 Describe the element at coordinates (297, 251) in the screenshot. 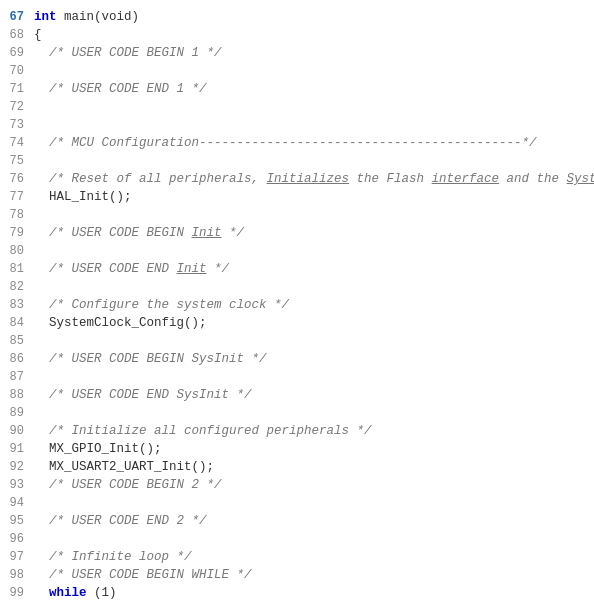

I see `code-line: 80` at that location.